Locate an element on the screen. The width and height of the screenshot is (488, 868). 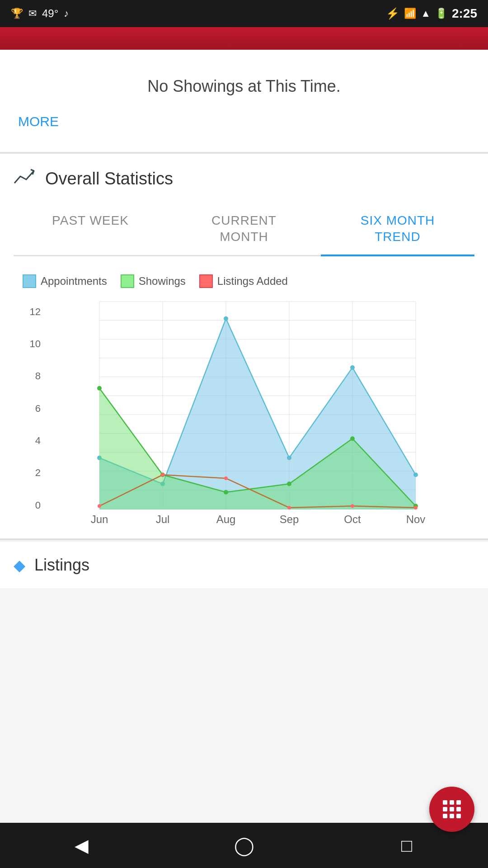
x-label-aug: Aug is located at coordinates (226, 519).